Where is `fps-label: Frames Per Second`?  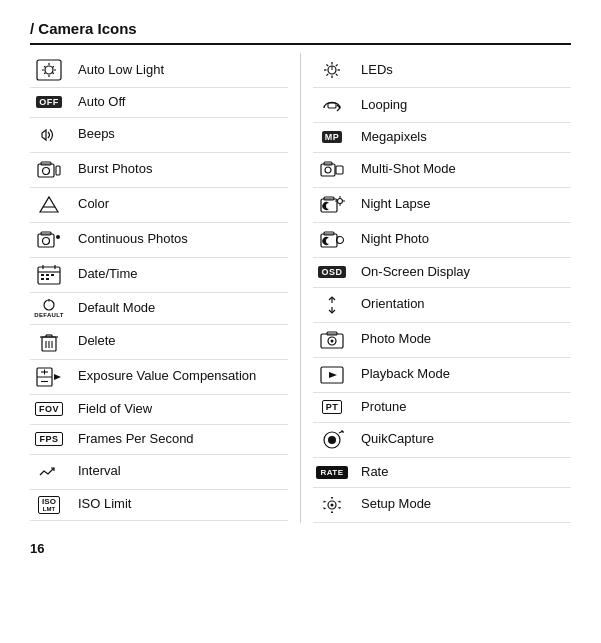
fps-label: Frames Per Second is located at coordinates (136, 440).